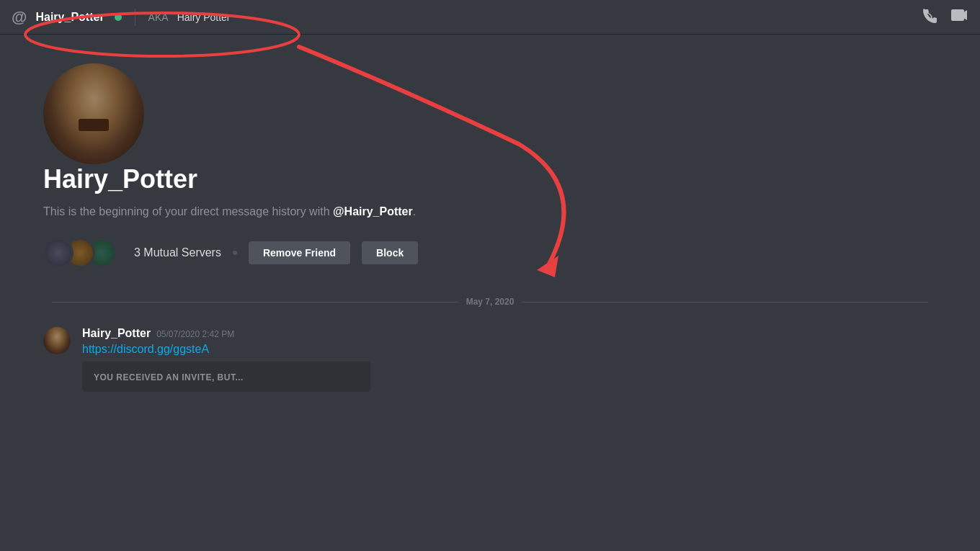 This screenshot has height=551, width=980. I want to click on mutual-servers-row: 3 Mutual Servers Remove Friend Block, so click(490, 253).